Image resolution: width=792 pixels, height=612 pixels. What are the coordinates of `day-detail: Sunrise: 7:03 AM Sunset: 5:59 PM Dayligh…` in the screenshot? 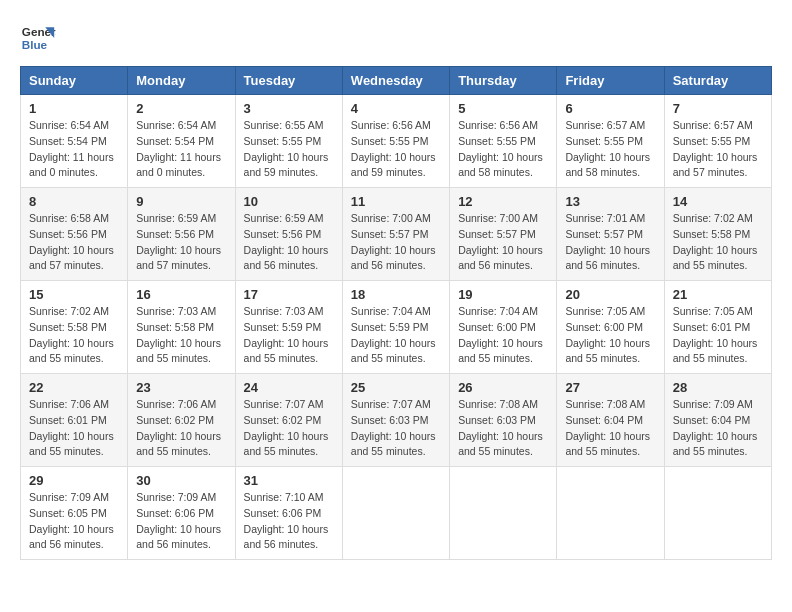 It's located at (289, 336).